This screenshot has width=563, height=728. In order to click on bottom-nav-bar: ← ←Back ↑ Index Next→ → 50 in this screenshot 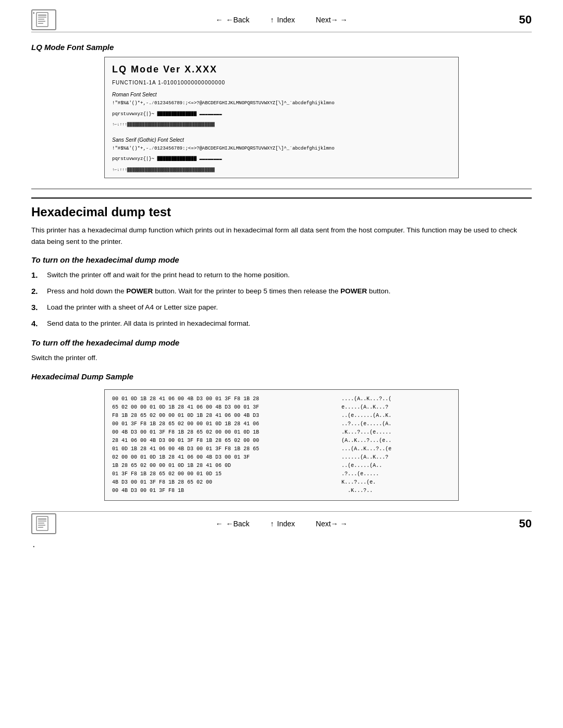, I will do `click(282, 522)`.